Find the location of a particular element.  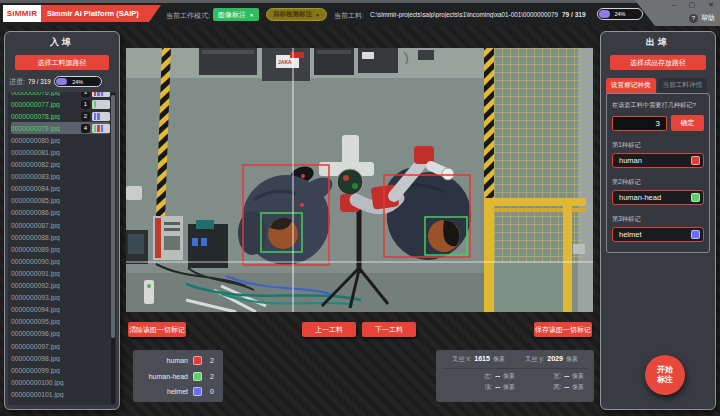

output-port-panel: 出埠 选择成品存放路径 设置标记种类 当前工料详情 在该套工料中需要打几种标记?… is located at coordinates (658, 220).